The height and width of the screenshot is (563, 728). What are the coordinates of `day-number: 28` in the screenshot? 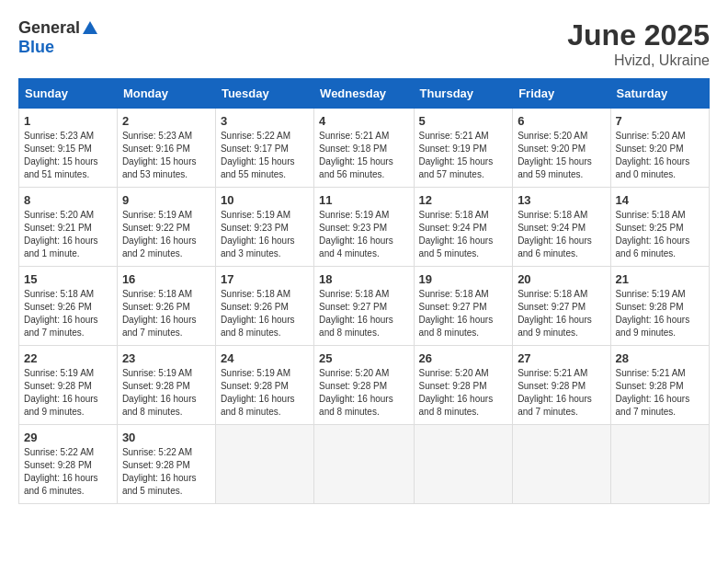 It's located at (660, 359).